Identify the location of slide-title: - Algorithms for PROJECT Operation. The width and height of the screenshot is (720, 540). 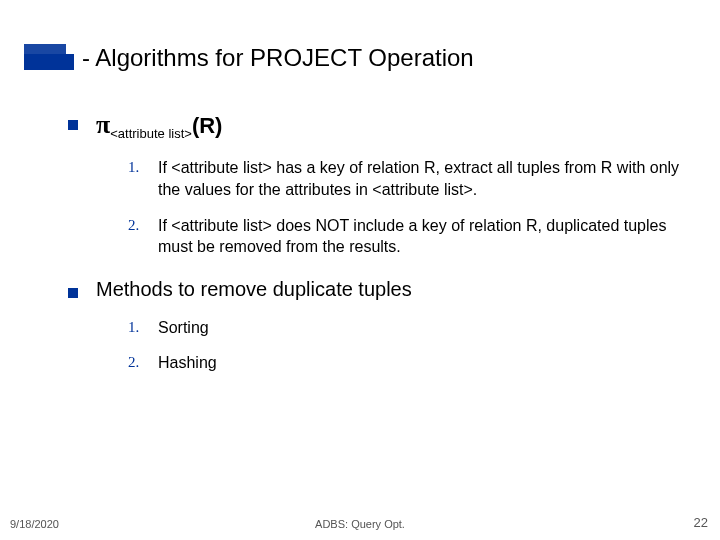
(278, 58).